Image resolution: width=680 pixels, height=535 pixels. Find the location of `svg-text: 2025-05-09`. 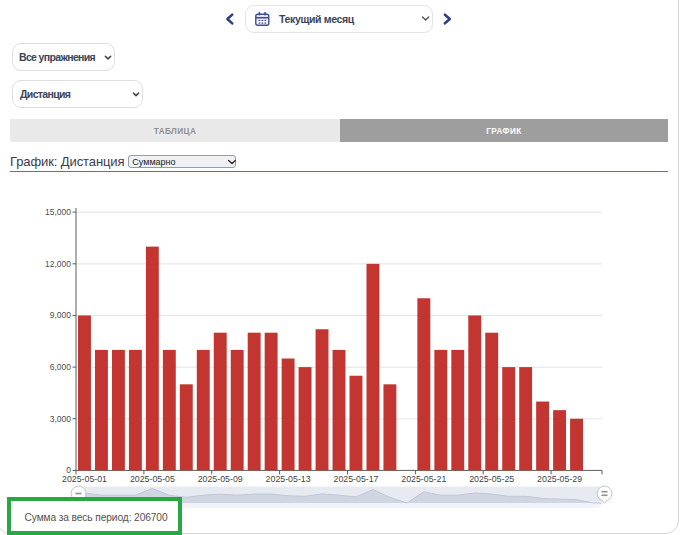

svg-text: 2025-05-09 is located at coordinates (220, 479).